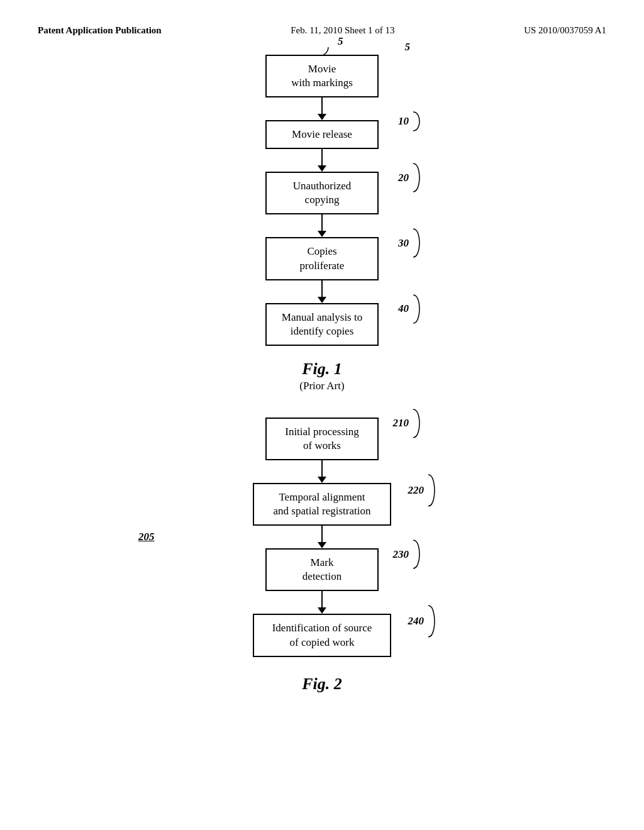  Describe the element at coordinates (401, 555) in the screenshot. I see `ref-230: 230` at that location.